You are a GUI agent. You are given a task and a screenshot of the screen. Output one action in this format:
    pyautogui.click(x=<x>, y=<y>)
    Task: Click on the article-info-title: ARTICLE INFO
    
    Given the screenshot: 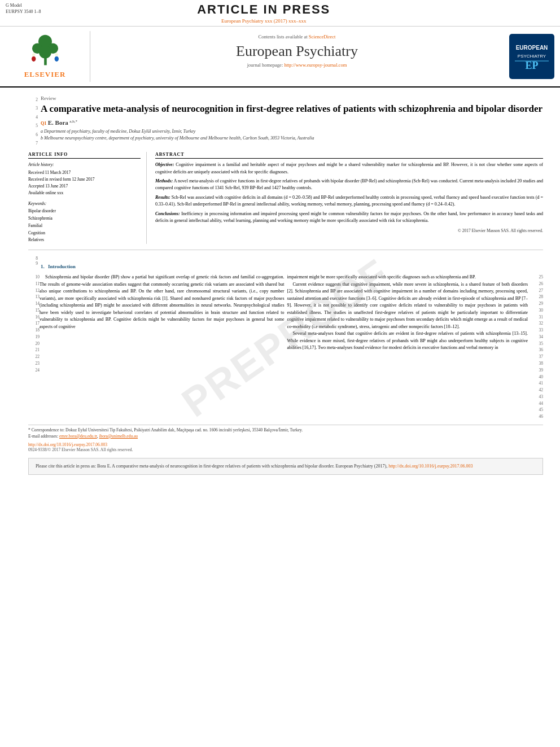 What is the action you would take?
    pyautogui.click(x=85, y=155)
    